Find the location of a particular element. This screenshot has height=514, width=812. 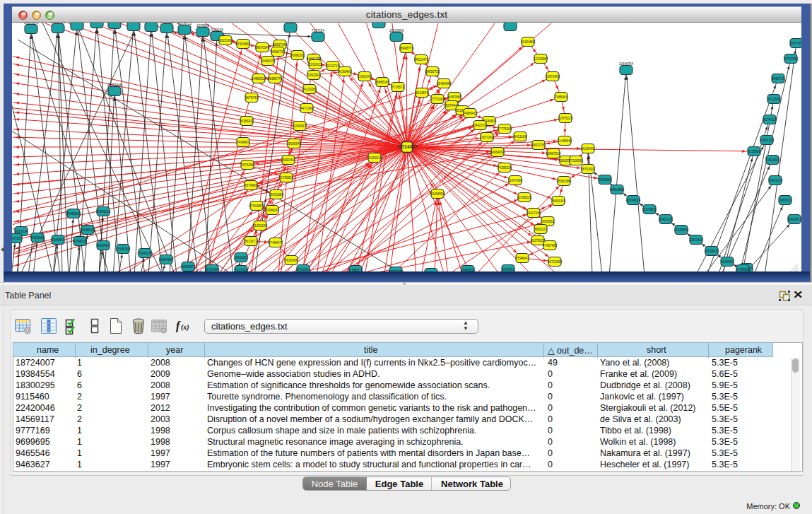

svg-text: 12411824 is located at coordinates (697, 240).